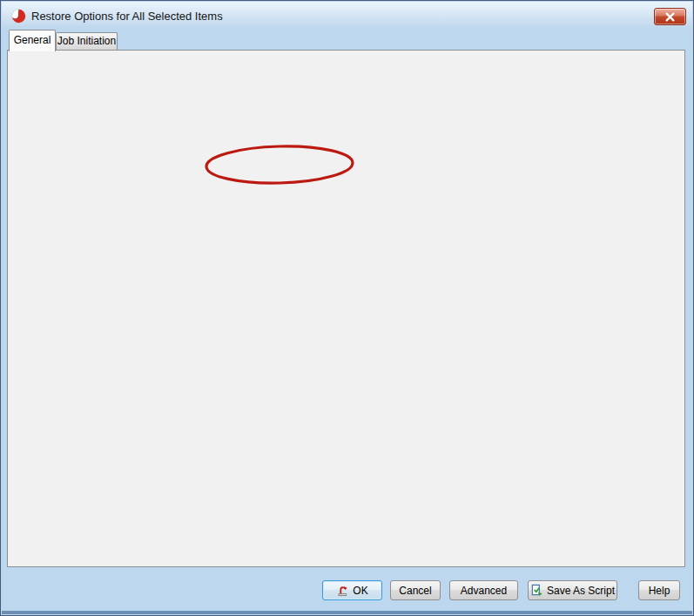  Describe the element at coordinates (573, 591) in the screenshot. I see `save-as-script-button: Save As Script` at that location.